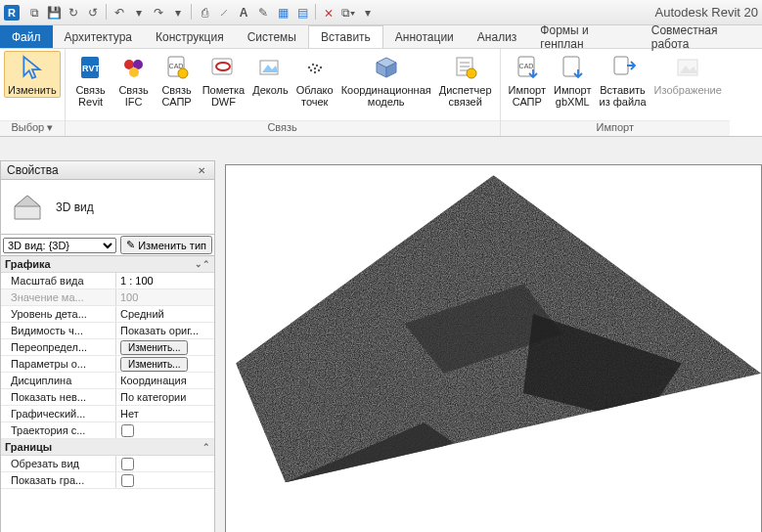 The height and width of the screenshot is (532, 762). I want to click on showhidden-value: По категории, so click(165, 397).